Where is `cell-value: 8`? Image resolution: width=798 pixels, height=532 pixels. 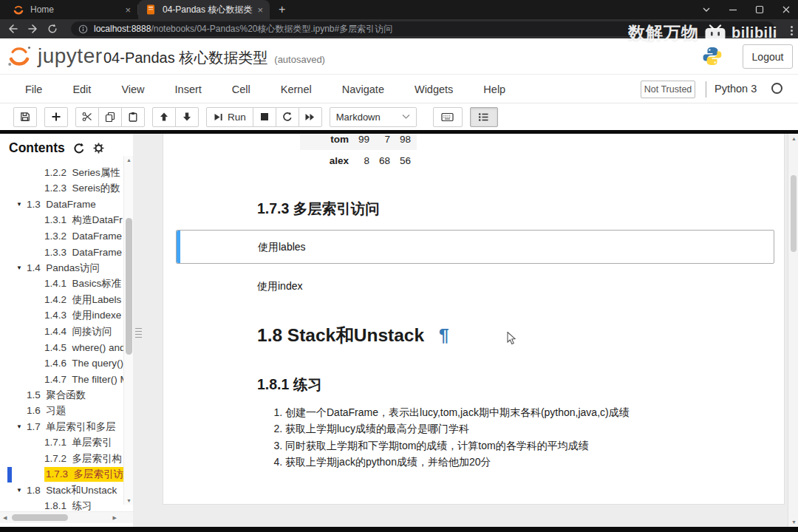 cell-value: 8 is located at coordinates (359, 161).